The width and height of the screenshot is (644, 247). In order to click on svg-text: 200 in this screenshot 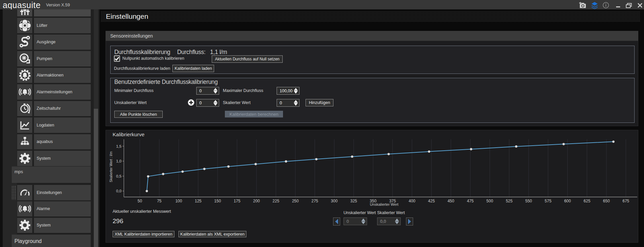, I will do `click(256, 201)`.